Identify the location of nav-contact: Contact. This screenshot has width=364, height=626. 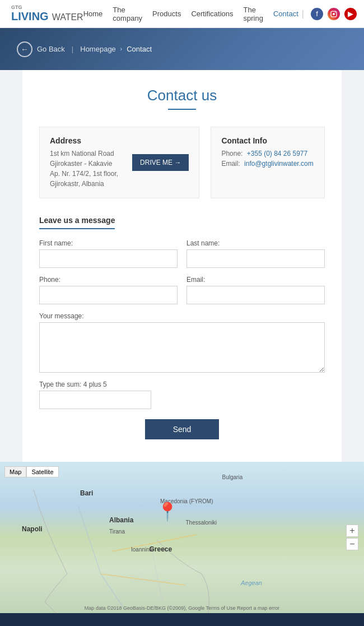
(286, 13).